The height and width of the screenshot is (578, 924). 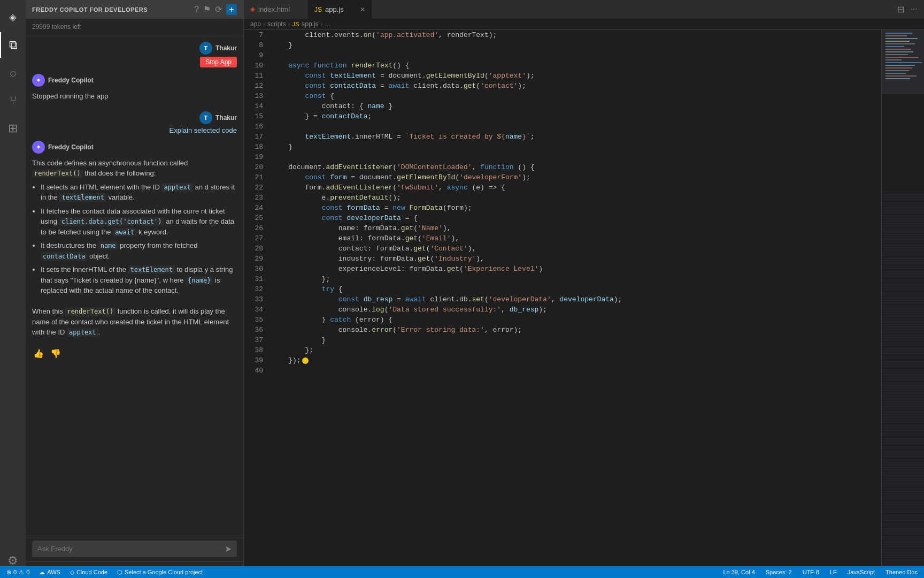 What do you see at coordinates (232, 10) in the screenshot?
I see `new-conversation-button: +` at bounding box center [232, 10].